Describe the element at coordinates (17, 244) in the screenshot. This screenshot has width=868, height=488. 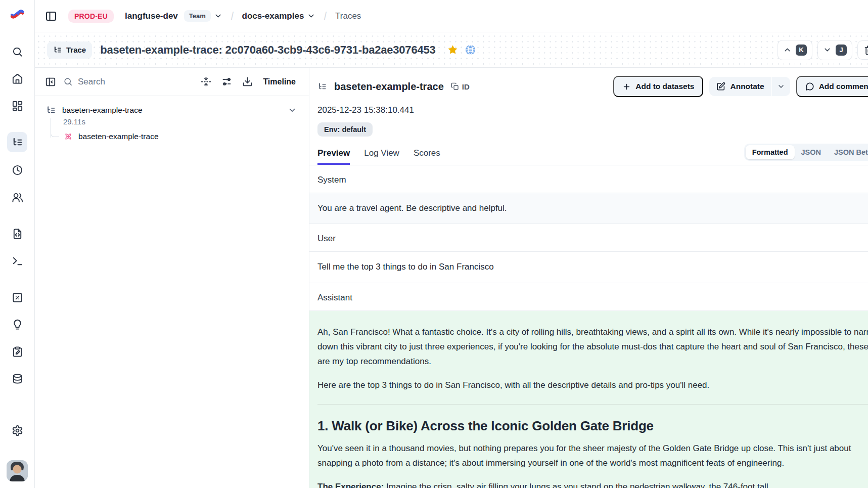
I see `icon-rail` at that location.